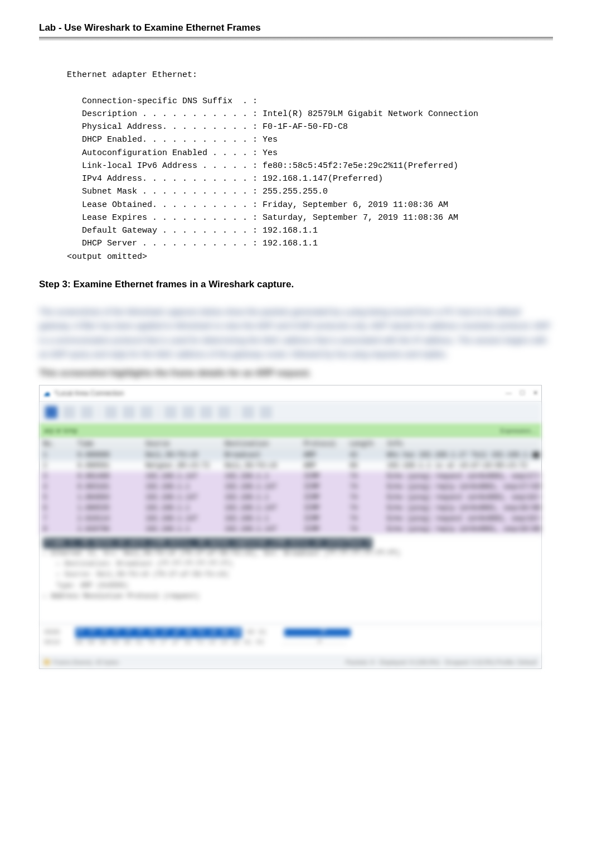 Image resolution: width=592 pixels, height=868 pixels. What do you see at coordinates (51, 412) in the screenshot?
I see `toolbar-start-icon` at bounding box center [51, 412].